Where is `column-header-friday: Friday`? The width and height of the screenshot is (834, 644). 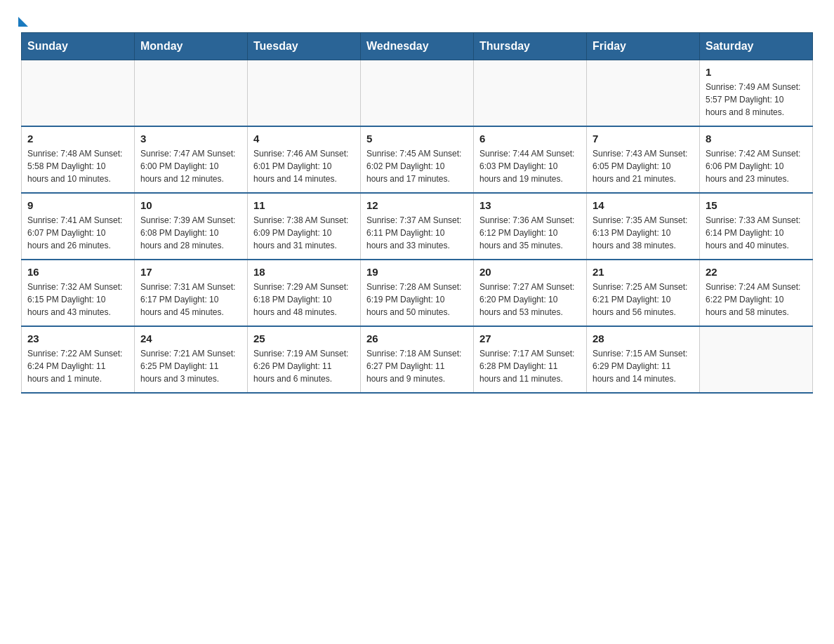
column-header-friday: Friday is located at coordinates (643, 46).